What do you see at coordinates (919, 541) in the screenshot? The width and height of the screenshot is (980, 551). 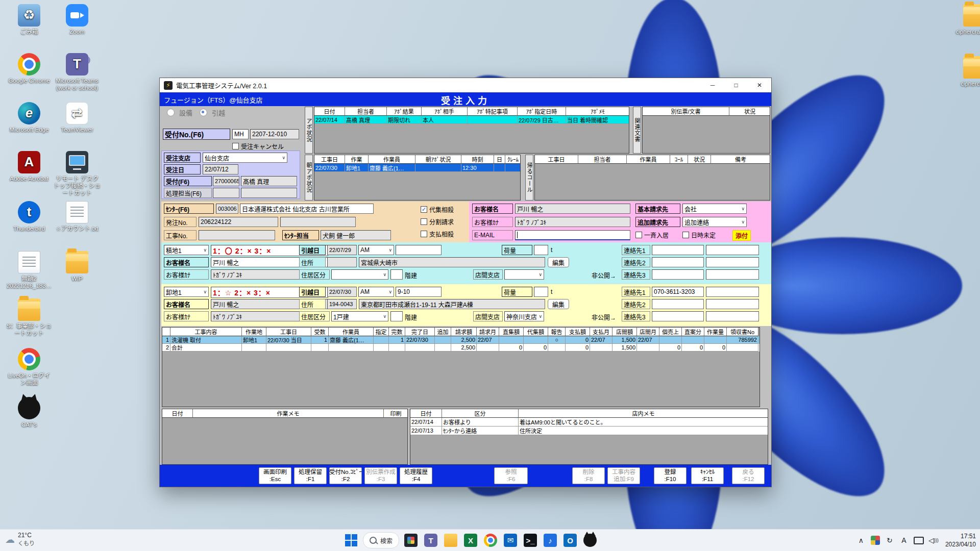 I see `tray-network-icon` at bounding box center [919, 541].